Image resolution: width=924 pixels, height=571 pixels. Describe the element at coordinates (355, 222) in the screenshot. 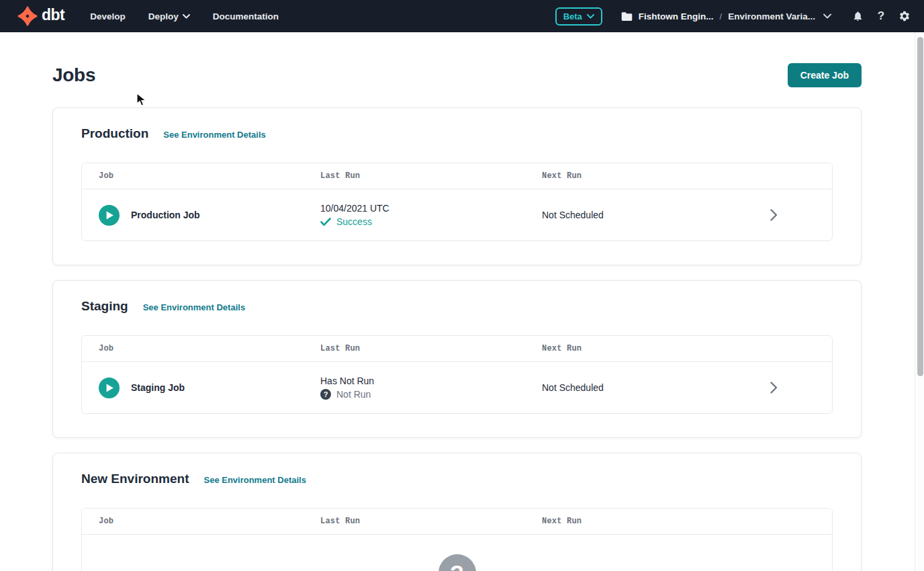

I see `last-run-status: Success` at that location.